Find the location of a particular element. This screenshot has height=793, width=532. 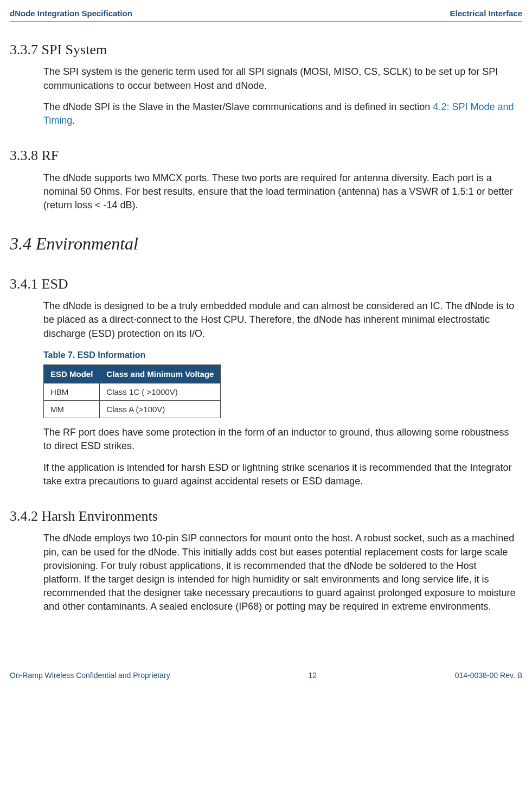

table-row: MM Class A (>100V) is located at coordinates (132, 410).